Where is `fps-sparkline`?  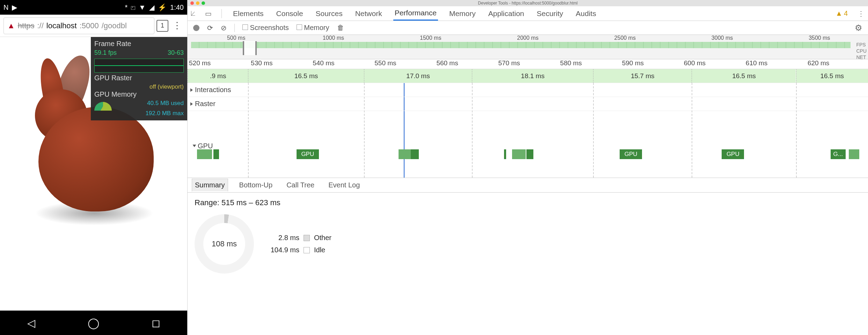 fps-sparkline is located at coordinates (139, 66).